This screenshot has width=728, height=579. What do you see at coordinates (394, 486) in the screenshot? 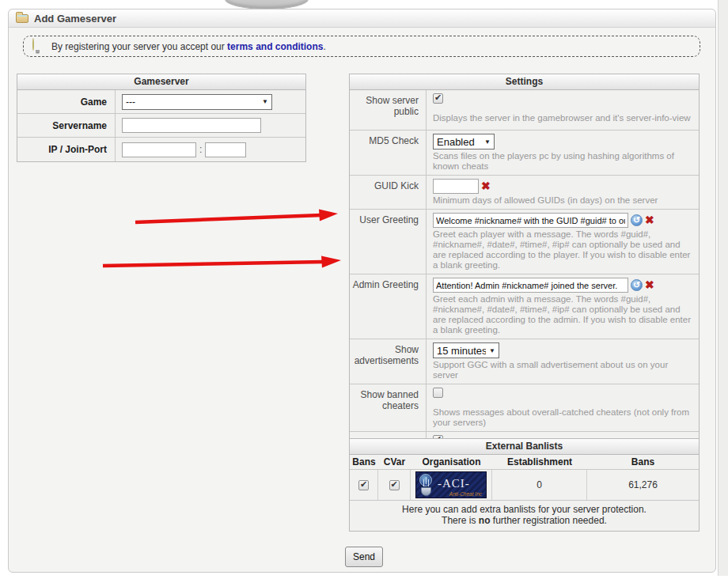
I see `aci-cvar-checkbox` at bounding box center [394, 486].